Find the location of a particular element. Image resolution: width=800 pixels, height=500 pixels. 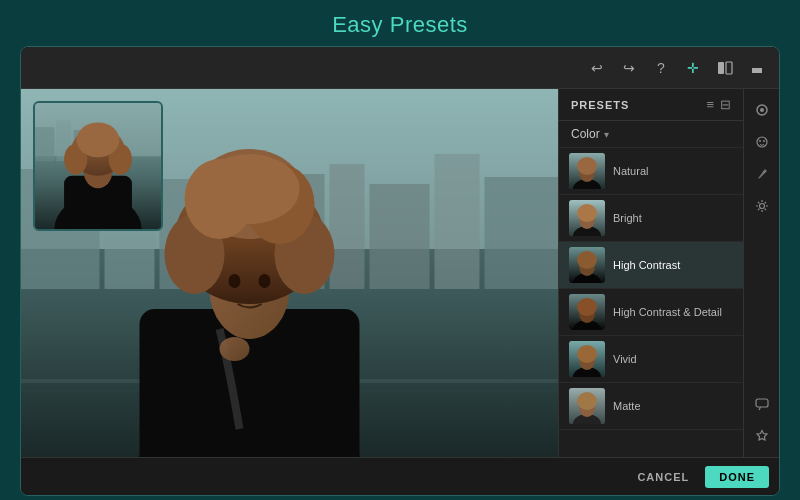

chevron-down-icon: ▾ is located at coordinates (606, 134).